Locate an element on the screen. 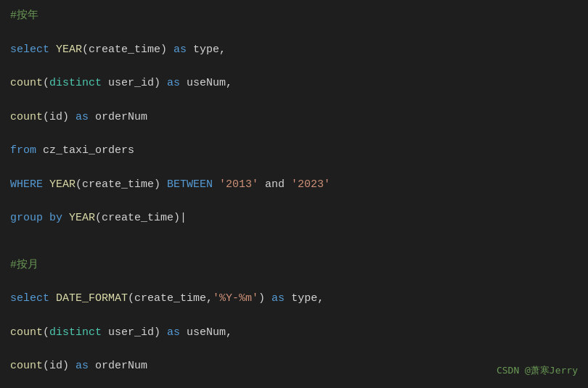 Image resolution: width=588 pixels, height=388 pixels. code-token: WHERE is located at coordinates (30, 184).